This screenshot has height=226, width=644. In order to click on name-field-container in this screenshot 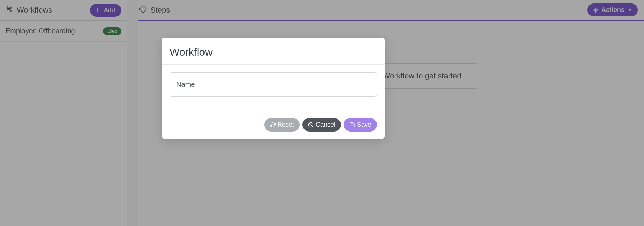, I will do `click(273, 85)`.